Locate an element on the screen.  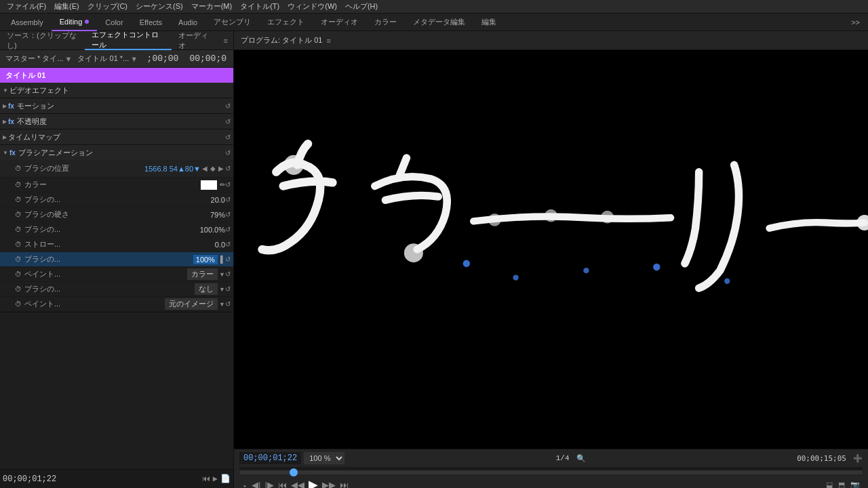
lb-btn-2: ▶ is located at coordinates (216, 479).